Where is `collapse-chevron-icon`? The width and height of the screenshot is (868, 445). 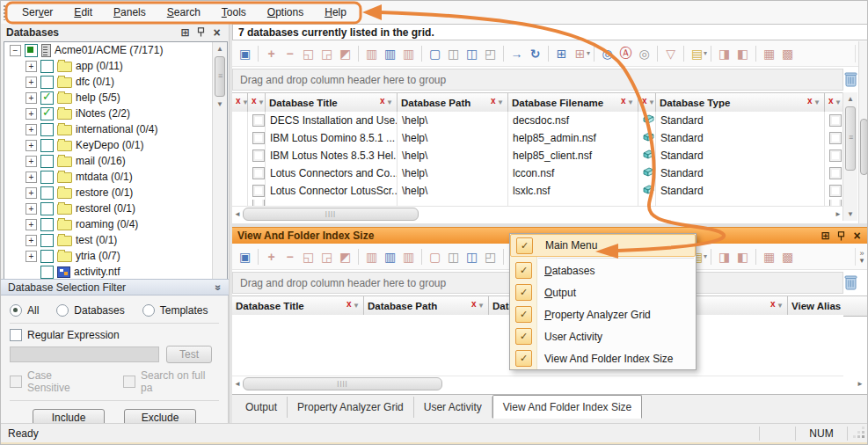 collapse-chevron-icon is located at coordinates (219, 287).